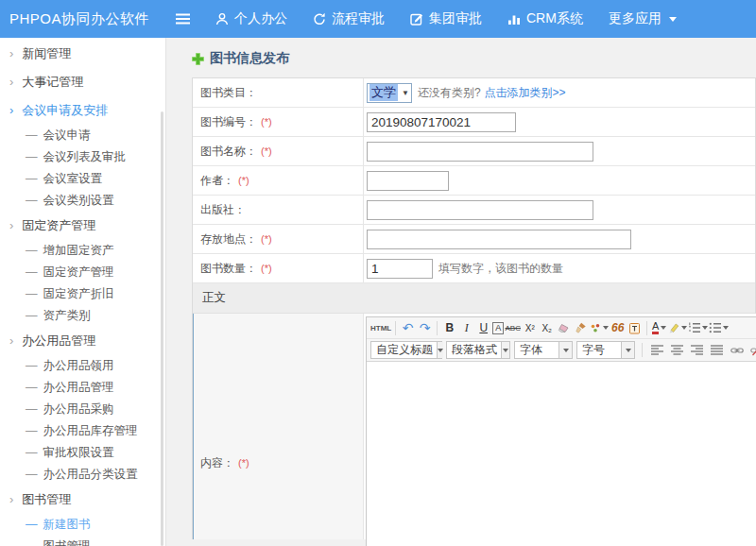 The height and width of the screenshot is (546, 756). I want to click on sidebar-item-add-fixed-asset: —增加固定资产, so click(83, 251).